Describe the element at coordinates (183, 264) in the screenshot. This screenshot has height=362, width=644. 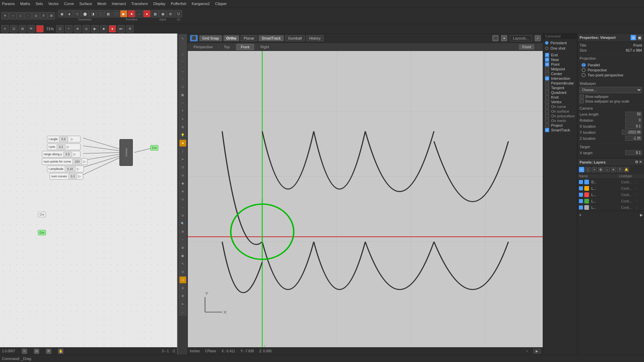
I see `snap-s14: ✎` at that location.